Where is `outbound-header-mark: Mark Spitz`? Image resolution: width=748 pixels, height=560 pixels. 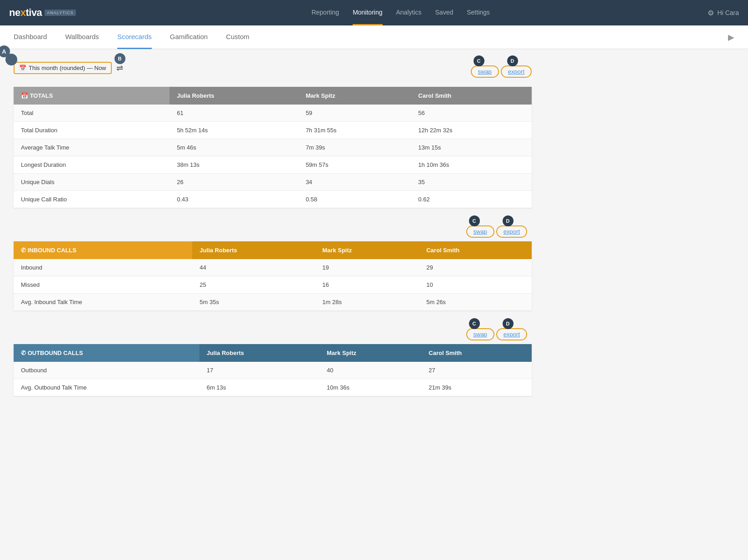
outbound-header-mark: Mark Spitz is located at coordinates (370, 353).